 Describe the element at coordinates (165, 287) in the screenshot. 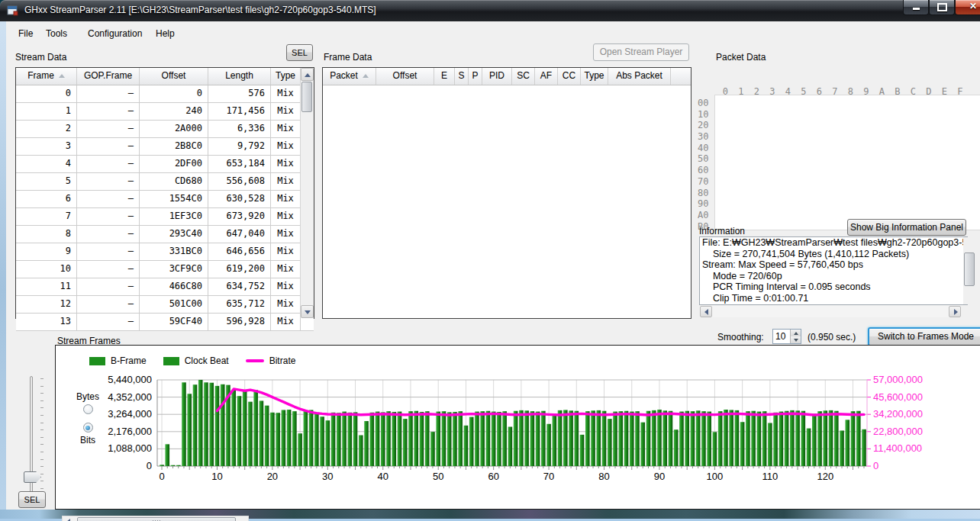

I see `table-row: 11–466C80634,752Mix` at that location.